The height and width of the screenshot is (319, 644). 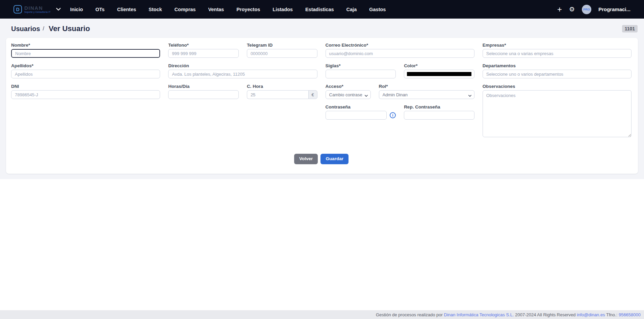 I want to click on nombre-label: Nombre*, so click(x=86, y=45).